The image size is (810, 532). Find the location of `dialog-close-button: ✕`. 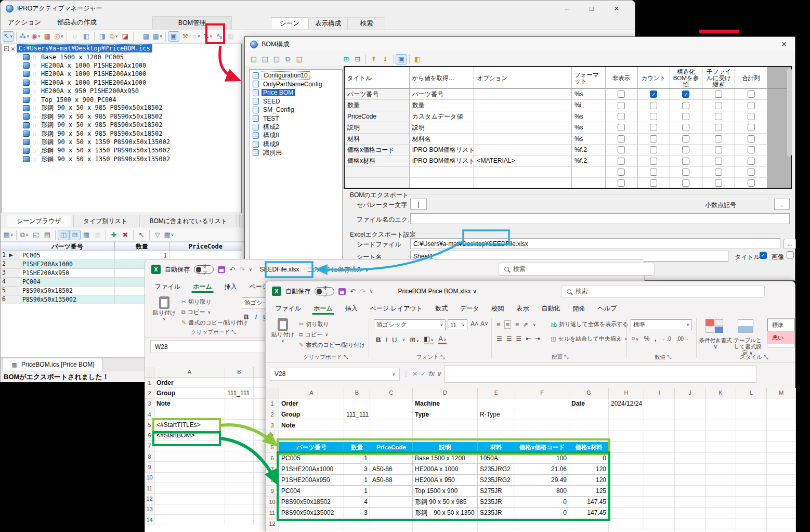

dialog-close-button: ✕ is located at coordinates (784, 44).